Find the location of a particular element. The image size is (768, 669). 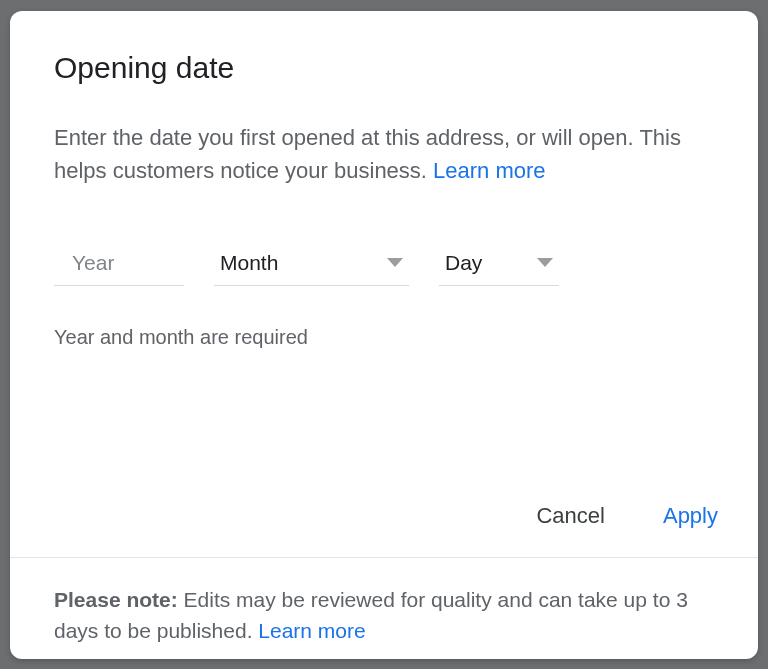

year-input: Year is located at coordinates (119, 266).